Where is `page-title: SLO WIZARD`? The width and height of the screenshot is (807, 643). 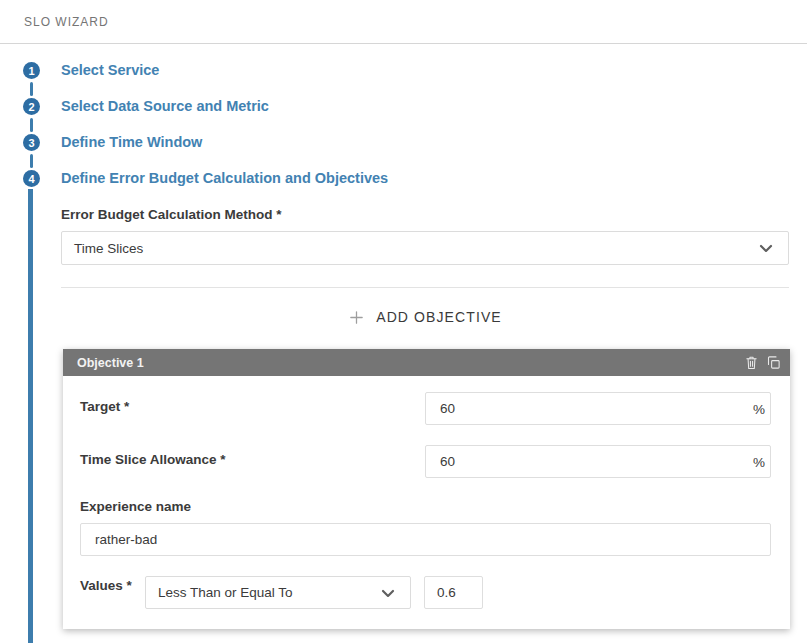 page-title: SLO WIZARD is located at coordinates (66, 22).